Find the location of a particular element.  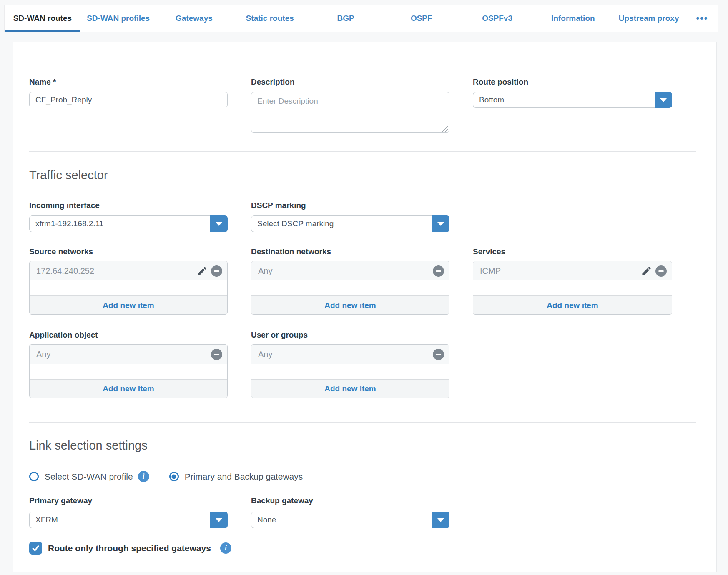

radio-option-sdwan-profile: Select SD-WAN profile is located at coordinates (81, 477).